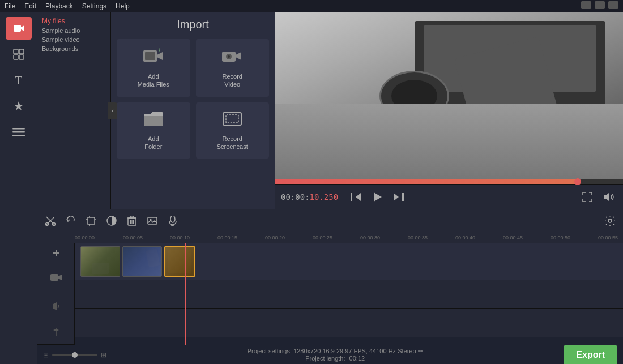 The width and height of the screenshot is (623, 364). What do you see at coordinates (270, 351) in the screenshot?
I see `project-settings-label: Project settings:` at bounding box center [270, 351].